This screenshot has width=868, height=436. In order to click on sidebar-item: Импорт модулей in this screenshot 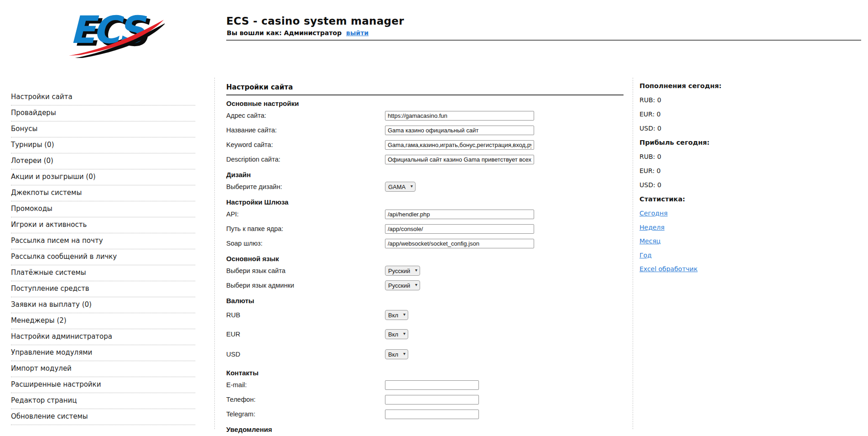, I will do `click(103, 369)`.